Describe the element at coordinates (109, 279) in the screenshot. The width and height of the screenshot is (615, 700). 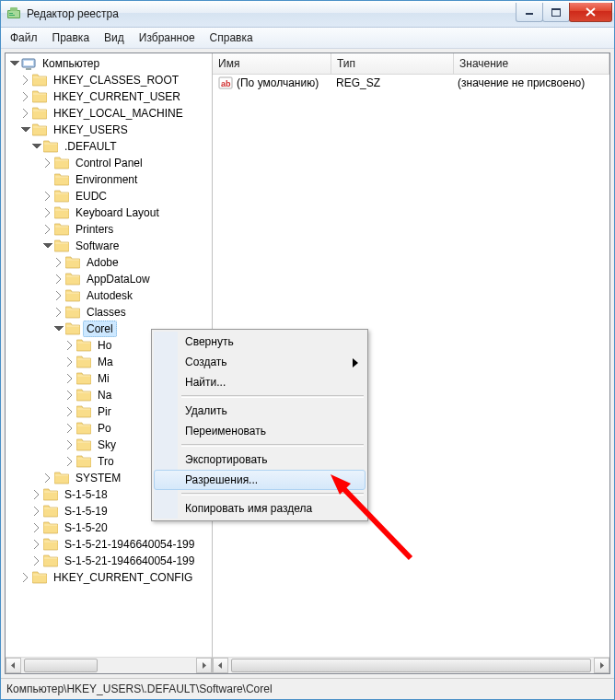
I see `tree-appdatalow: AppDataLow` at that location.